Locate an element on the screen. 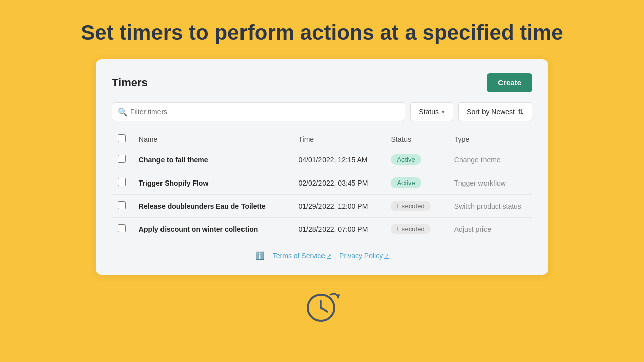 This screenshot has width=644, height=362. table-row: Release doubleunders Eau de Toilette 01/… is located at coordinates (322, 206).